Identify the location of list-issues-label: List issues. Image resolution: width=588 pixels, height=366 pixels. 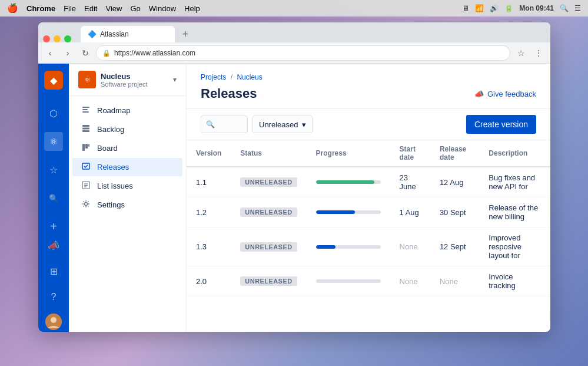
(115, 186).